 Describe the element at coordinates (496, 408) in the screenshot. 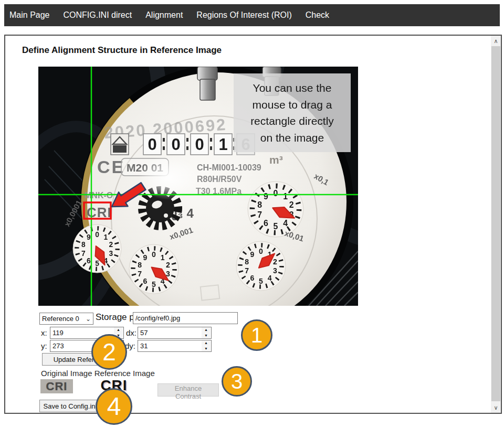

I see `scroll-down-icon: ∨` at that location.